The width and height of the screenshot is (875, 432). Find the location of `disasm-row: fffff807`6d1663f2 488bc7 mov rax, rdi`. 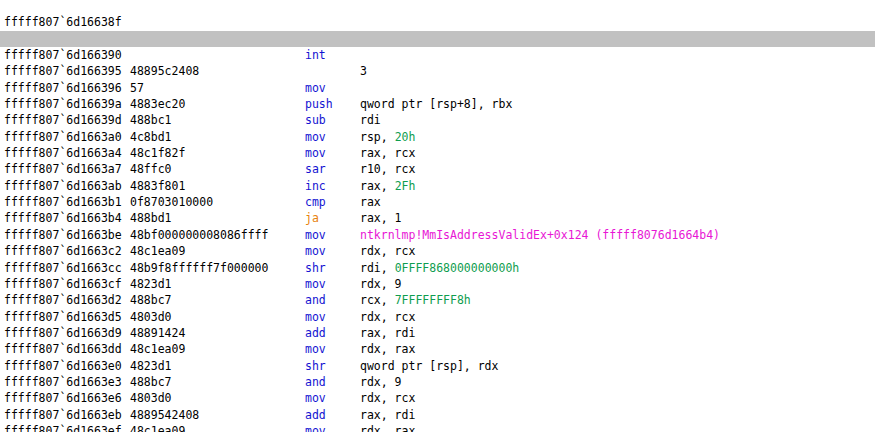

disasm-row: fffff807`6d1663f2 488bc7 mov rax, rdi is located at coordinates (438, 428).